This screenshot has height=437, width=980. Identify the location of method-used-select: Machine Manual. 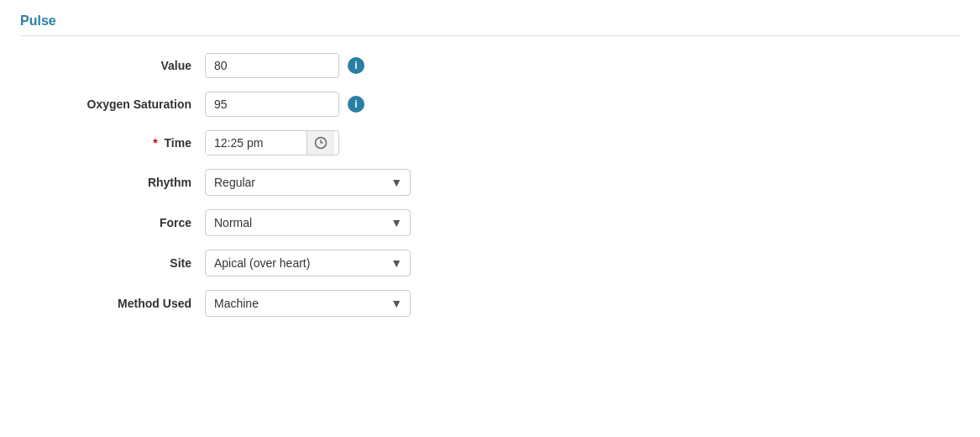
(307, 303).